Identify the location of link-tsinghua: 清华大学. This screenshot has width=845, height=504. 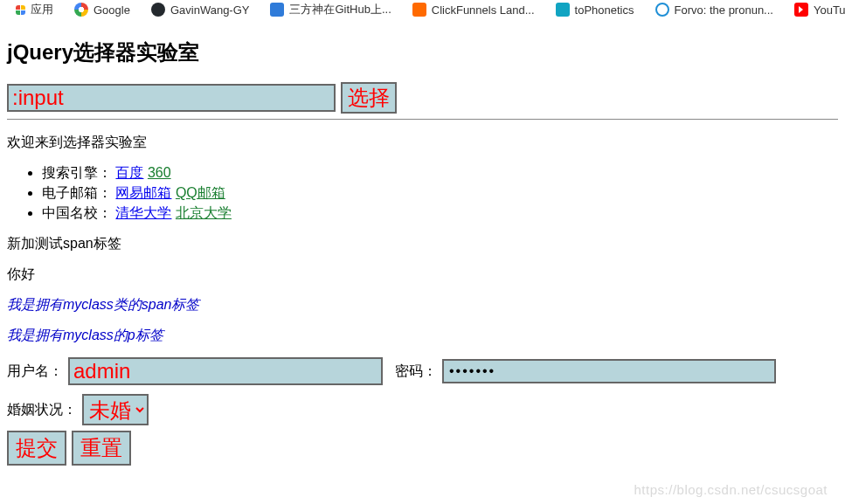
(143, 213).